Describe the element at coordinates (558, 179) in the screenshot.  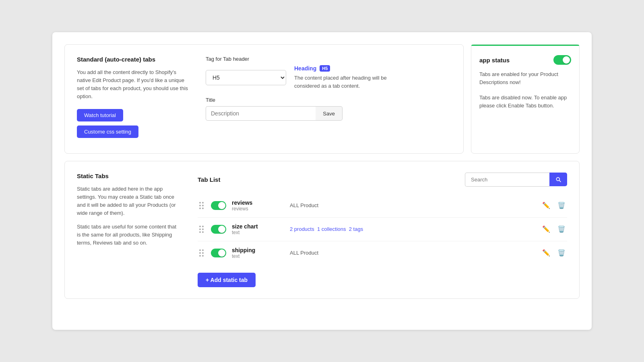
I see `search-icon` at that location.